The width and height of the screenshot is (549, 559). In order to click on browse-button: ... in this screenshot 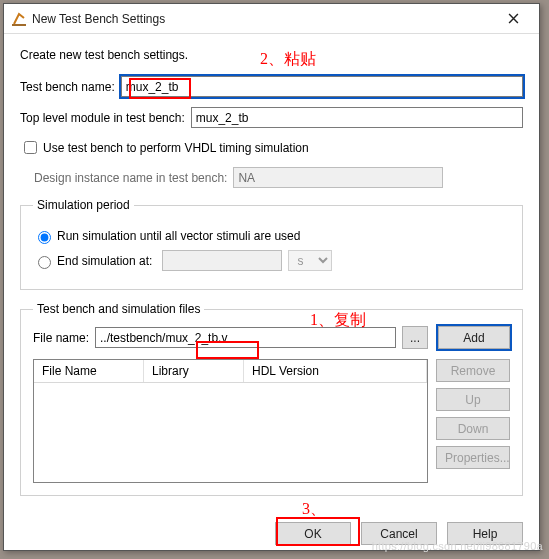, I will do `click(415, 338)`.